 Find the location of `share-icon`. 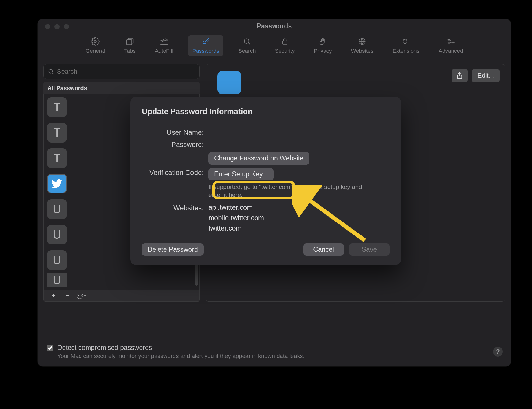

share-icon is located at coordinates (460, 76).